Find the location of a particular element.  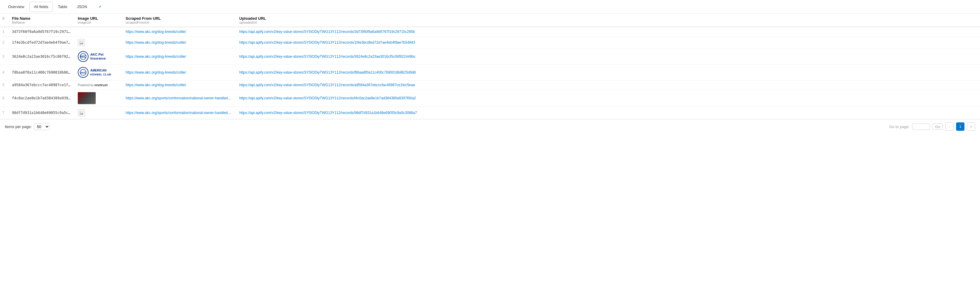

top-bar: Overview All fields Table JSON ↗ is located at coordinates (490, 7).